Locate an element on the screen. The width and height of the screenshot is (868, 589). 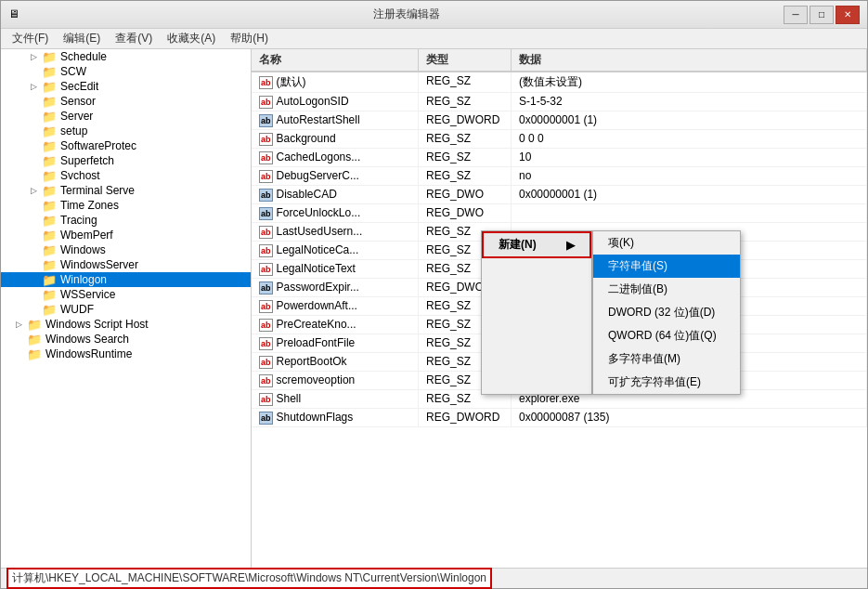
tree-item-secedit: ▷📁SecEdit is located at coordinates (126, 86).